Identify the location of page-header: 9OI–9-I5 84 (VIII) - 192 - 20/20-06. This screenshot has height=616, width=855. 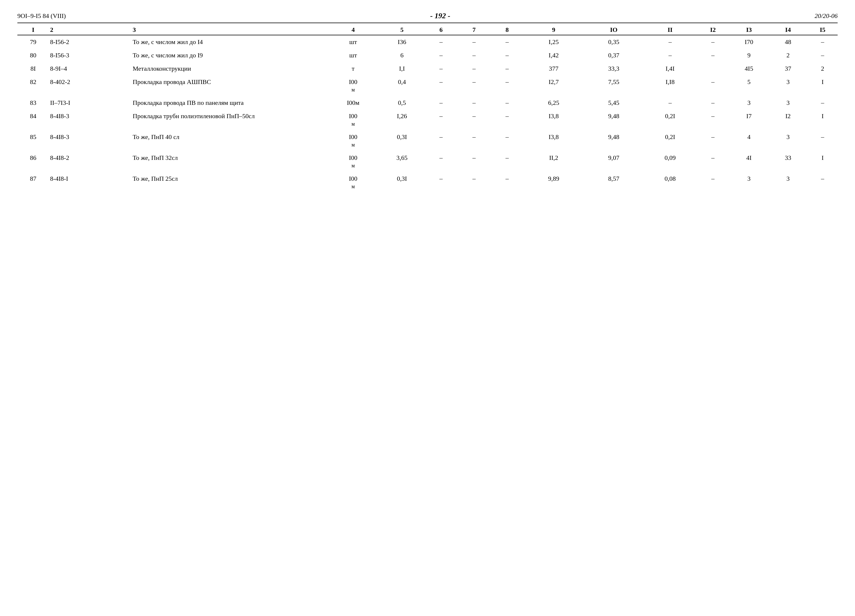
(428, 16).